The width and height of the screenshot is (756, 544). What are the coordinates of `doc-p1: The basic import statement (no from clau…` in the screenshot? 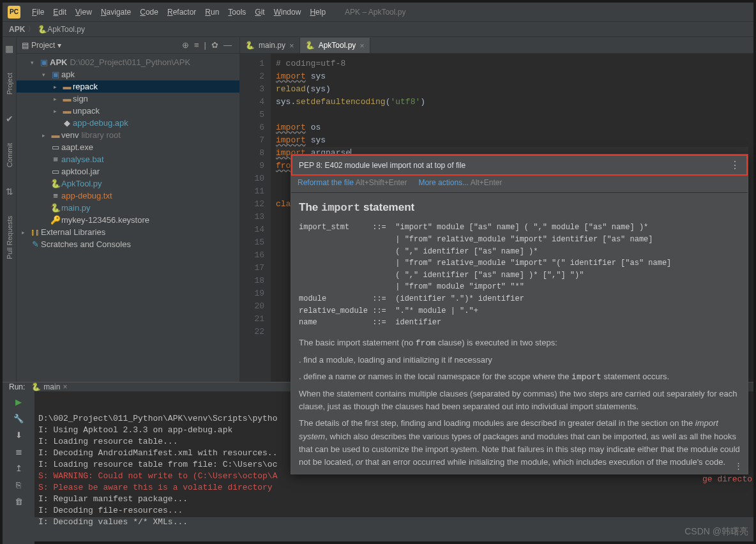 It's located at (520, 344).